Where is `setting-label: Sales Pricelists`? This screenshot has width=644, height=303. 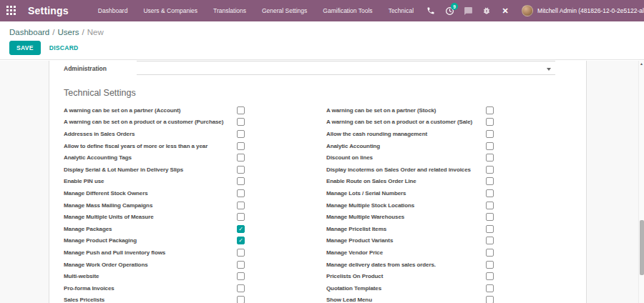 setting-label: Sales Pricelists is located at coordinates (150, 300).